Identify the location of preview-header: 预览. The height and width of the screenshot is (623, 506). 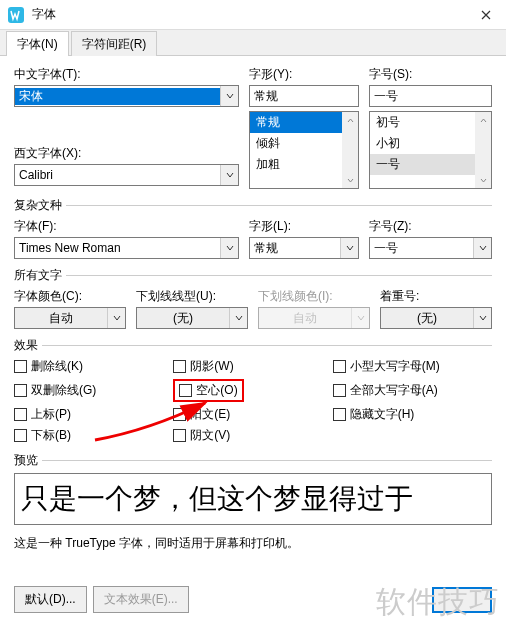
(26, 460).